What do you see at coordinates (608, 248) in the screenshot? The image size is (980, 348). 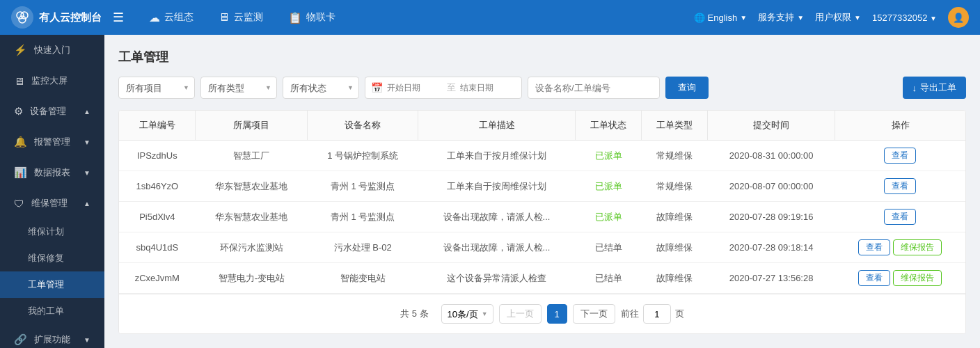 I see `cell-status: 已结单` at bounding box center [608, 248].